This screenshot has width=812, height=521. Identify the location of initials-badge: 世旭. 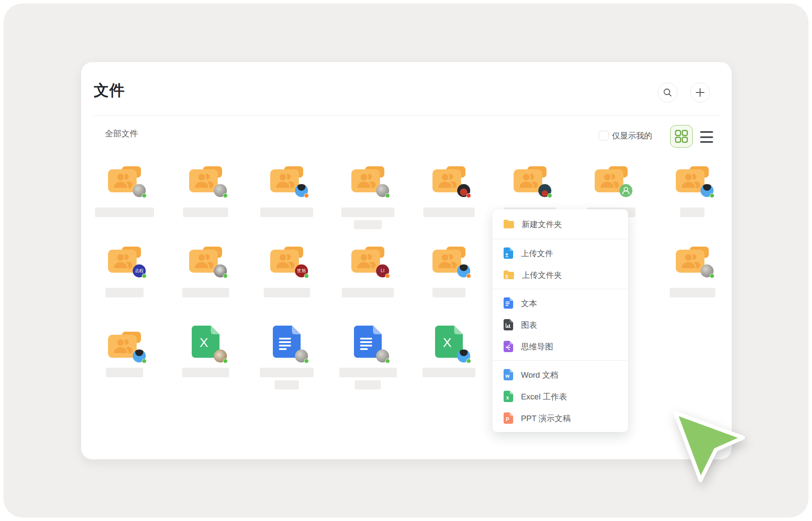
(301, 271).